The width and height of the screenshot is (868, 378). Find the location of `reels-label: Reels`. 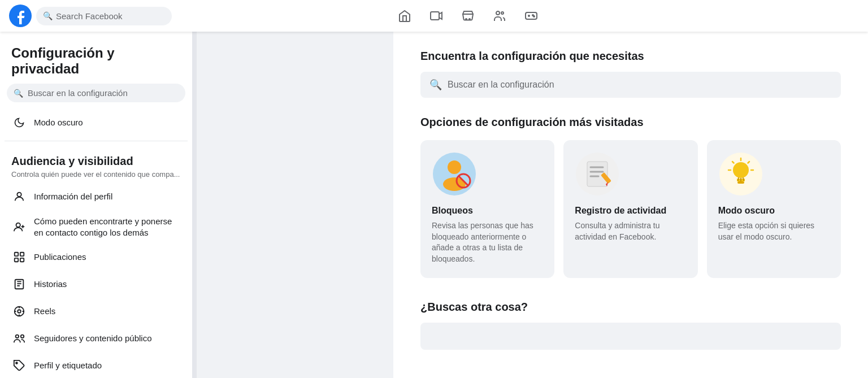

reels-label: Reels is located at coordinates (45, 311).